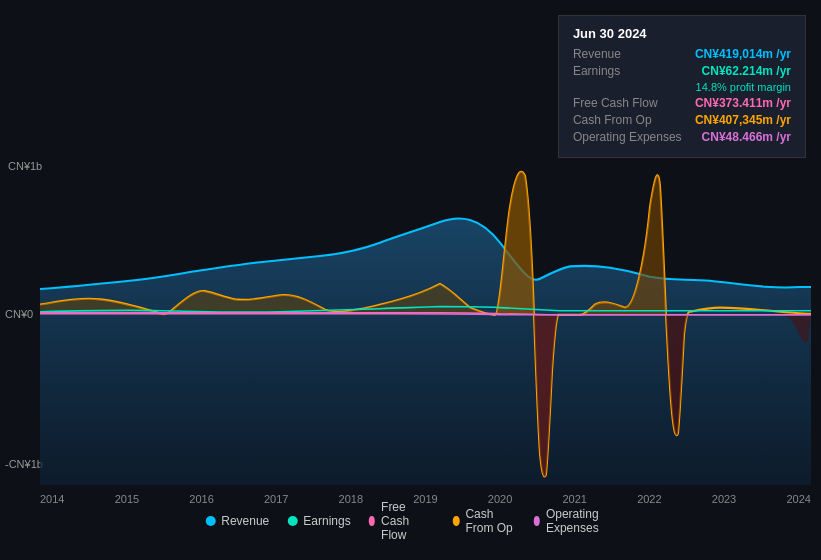 Image resolution: width=821 pixels, height=560 pixels. I want to click on tooltip-value-cashfromop: CN¥407,345m /yr, so click(743, 120).